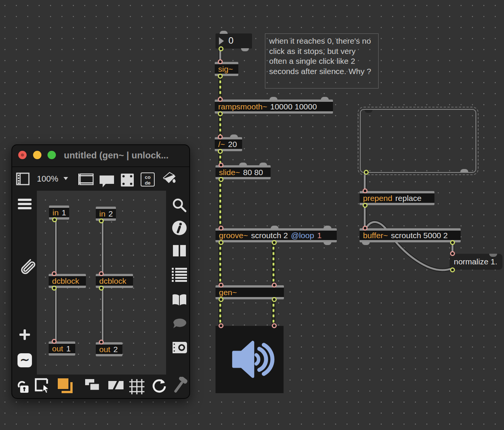 The width and height of the screenshot is (504, 430). What do you see at coordinates (52, 155) in the screenshot?
I see `zoom-window-button` at bounding box center [52, 155].